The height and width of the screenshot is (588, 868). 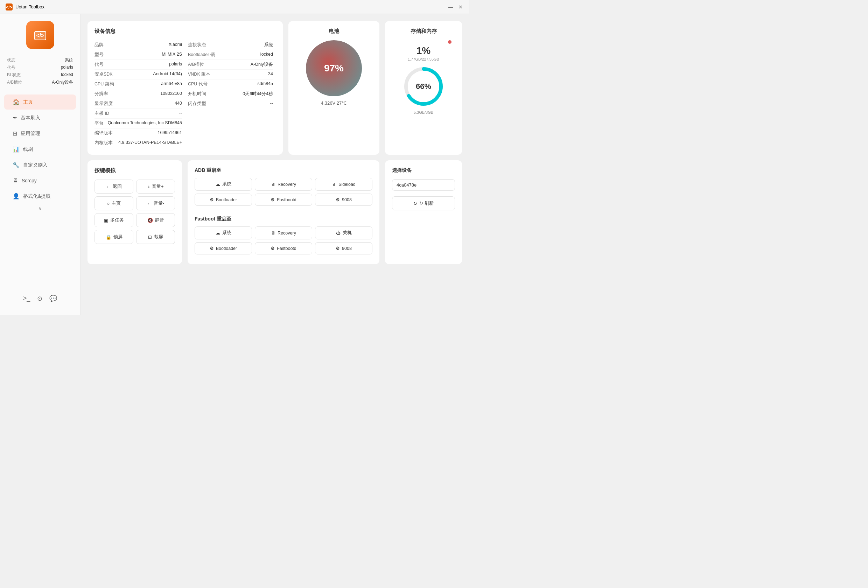 What do you see at coordinates (40, 164) in the screenshot?
I see `sidebar: </> 状态 系统 代号 polaris BL状态 locked A/B槽位 A…` at bounding box center [40, 164].